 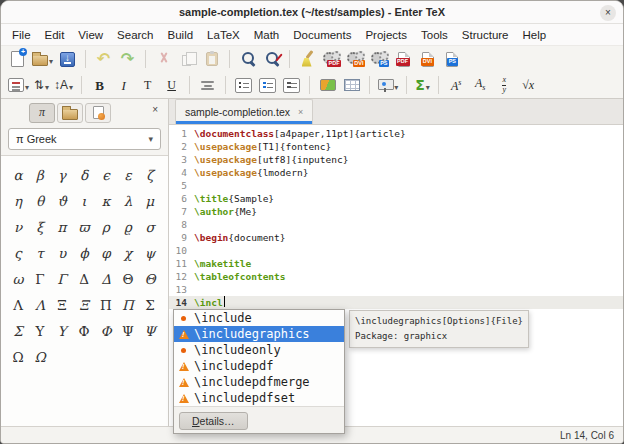 I want to click on menu-item-file: File, so click(x=22, y=35).